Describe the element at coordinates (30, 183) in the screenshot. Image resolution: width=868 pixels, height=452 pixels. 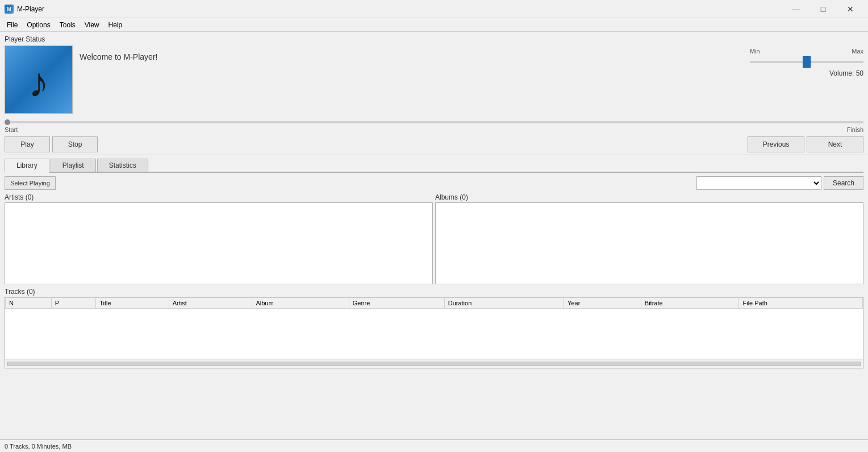
I see `select-playing-button: Select Playing` at that location.